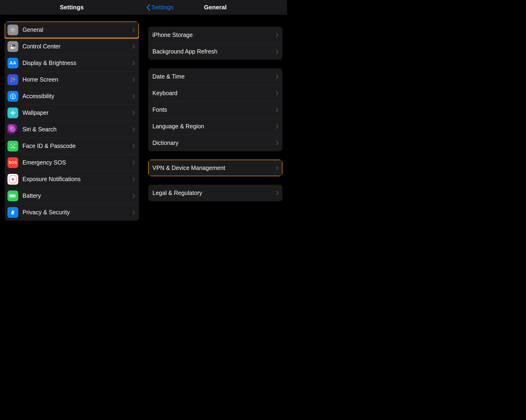 Image resolution: width=526 pixels, height=420 pixels. I want to click on navbar-general: Settings General, so click(215, 7).